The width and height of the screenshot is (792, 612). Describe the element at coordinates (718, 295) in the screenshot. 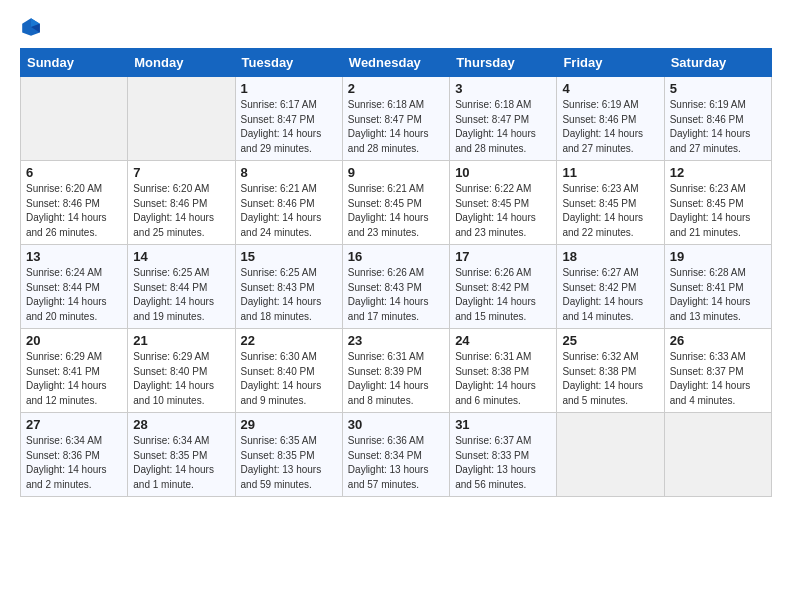

I see `day-info: Sunrise: 6:28 AM Sunset: 8:41 PM Dayligh…` at that location.